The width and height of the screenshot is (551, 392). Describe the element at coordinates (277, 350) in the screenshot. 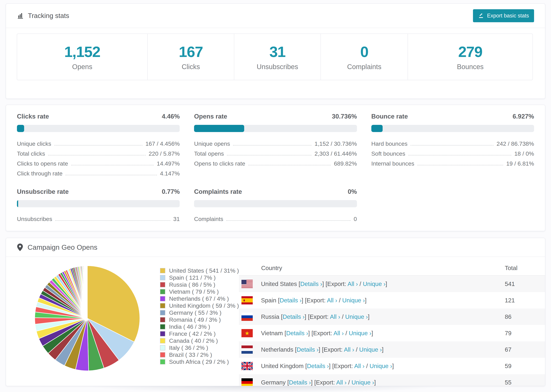

I see `country-name: Netherlands` at that location.